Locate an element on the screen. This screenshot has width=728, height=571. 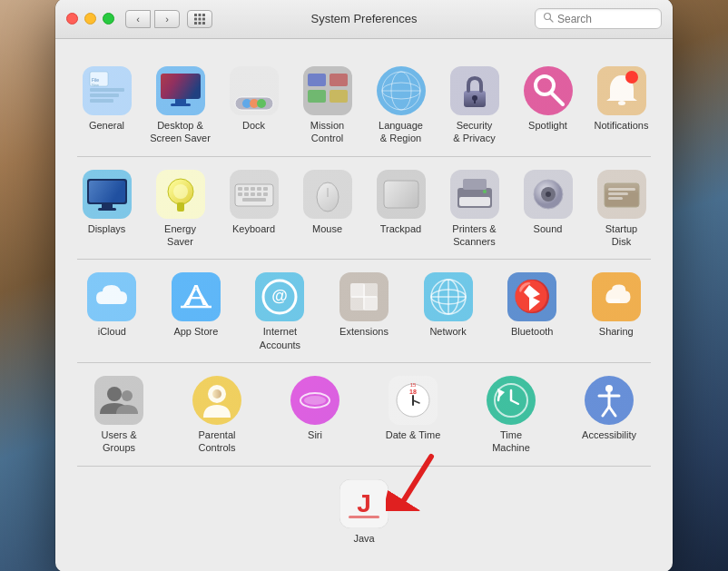
pref-item-dock: Dock is located at coordinates (254, 105).